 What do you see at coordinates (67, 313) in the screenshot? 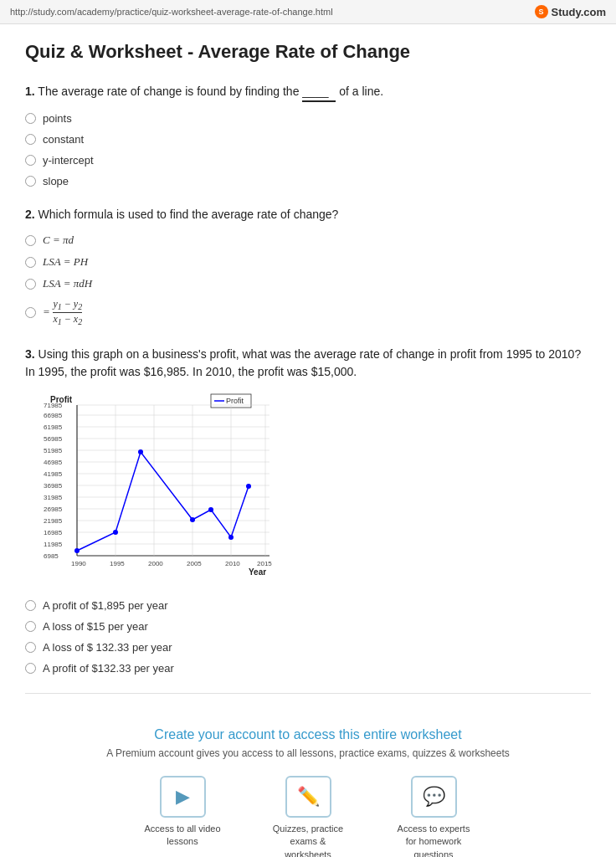
I see `formula-fraction: y1 − y2 x1 − x2` at bounding box center [67, 313].